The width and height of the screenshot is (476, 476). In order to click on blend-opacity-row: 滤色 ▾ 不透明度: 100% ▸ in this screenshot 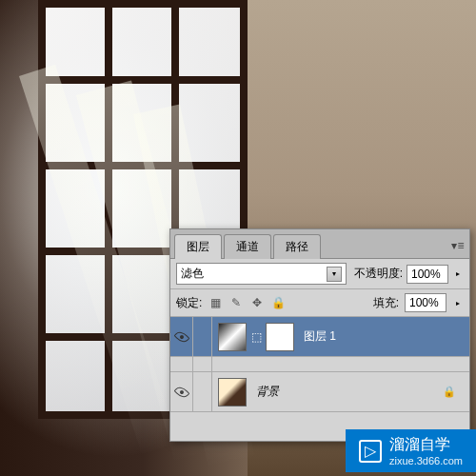, I will do `click(320, 274)`.